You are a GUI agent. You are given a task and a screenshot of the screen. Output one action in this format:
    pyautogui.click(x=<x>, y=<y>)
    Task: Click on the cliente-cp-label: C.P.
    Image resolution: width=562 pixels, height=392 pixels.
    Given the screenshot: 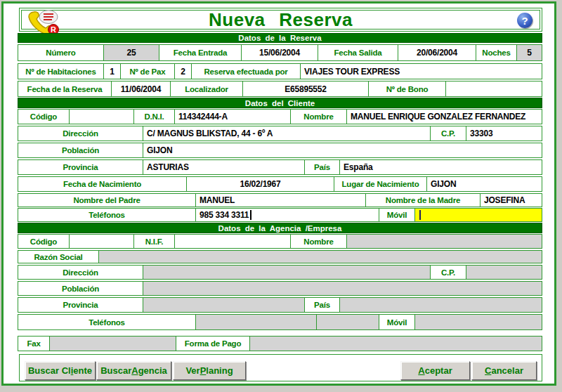 What is the action you would take?
    pyautogui.click(x=448, y=133)
    